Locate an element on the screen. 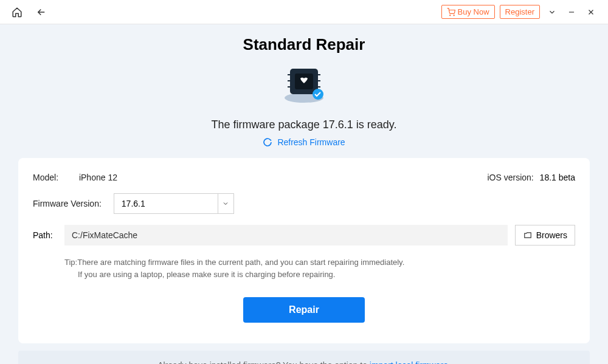 The width and height of the screenshot is (608, 364). topbar-left is located at coordinates (29, 12).